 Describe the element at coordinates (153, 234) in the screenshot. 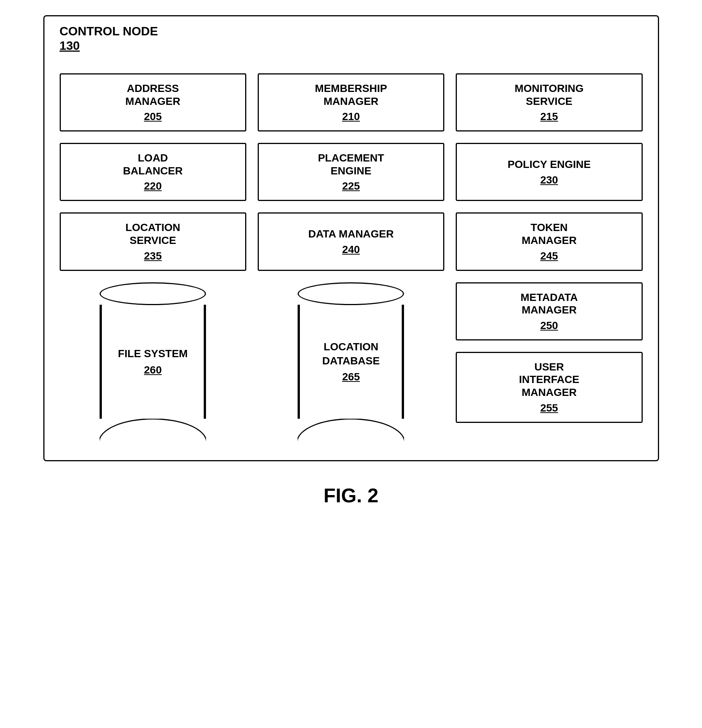

I see `location-service-label: LOCATIONSERVICE` at that location.